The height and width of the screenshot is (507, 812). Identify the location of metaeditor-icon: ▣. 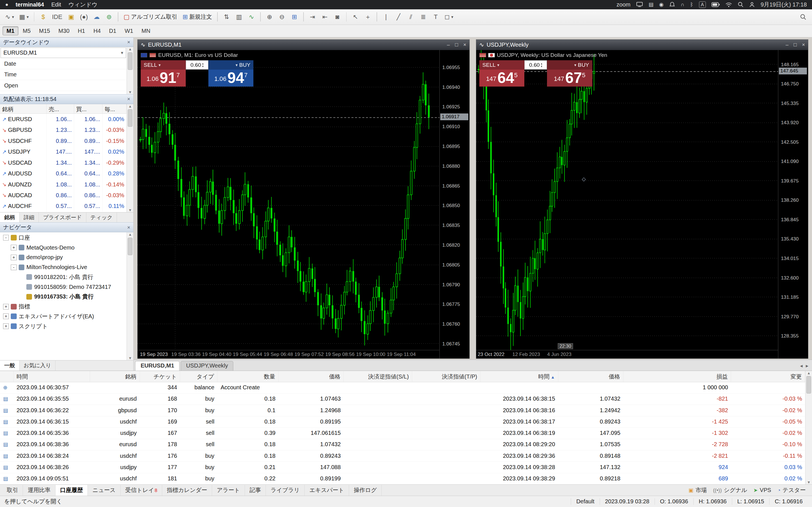
(71, 17).